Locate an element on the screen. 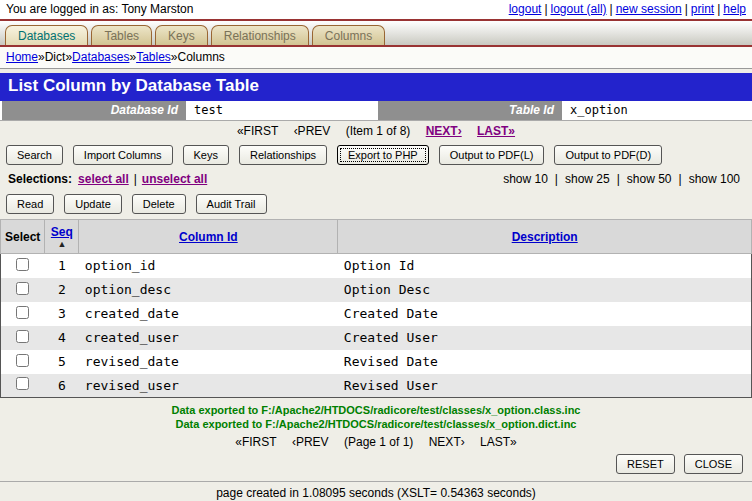 This screenshot has height=501, width=752. unselect-all-link: unselect all is located at coordinates (174, 179).